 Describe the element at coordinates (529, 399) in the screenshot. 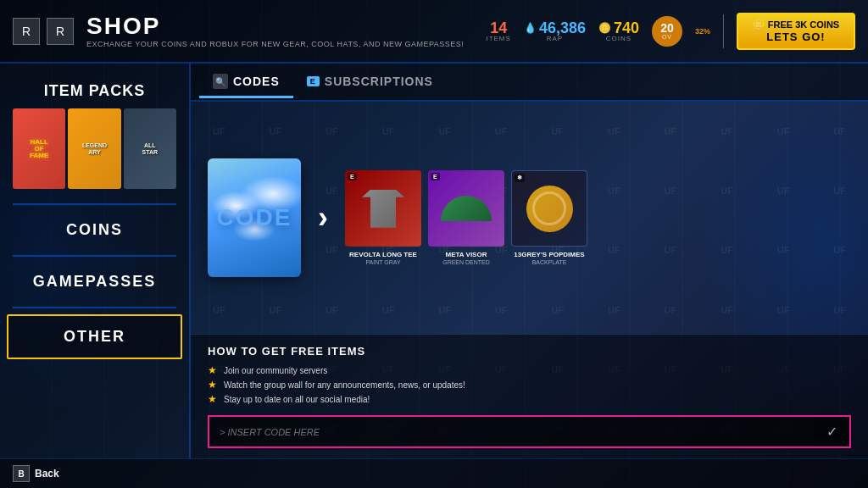

I see `how-to-item-3: ★ Stay up to date on all our social medi…` at that location.